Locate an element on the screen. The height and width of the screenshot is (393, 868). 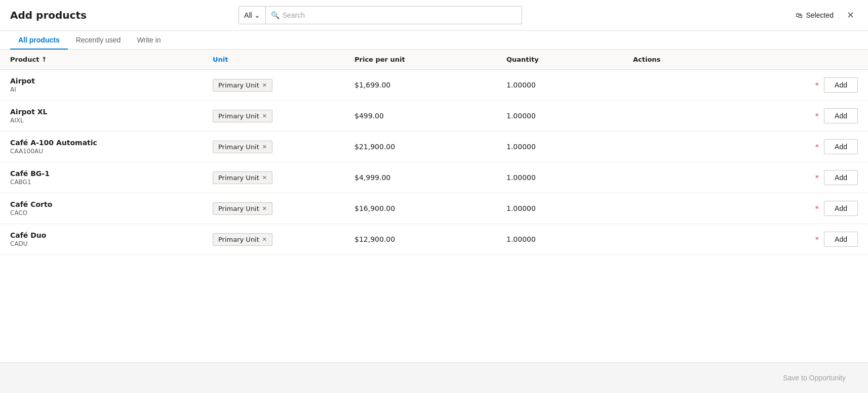
unit-remove-icon-0: ✕ is located at coordinates (264, 85).